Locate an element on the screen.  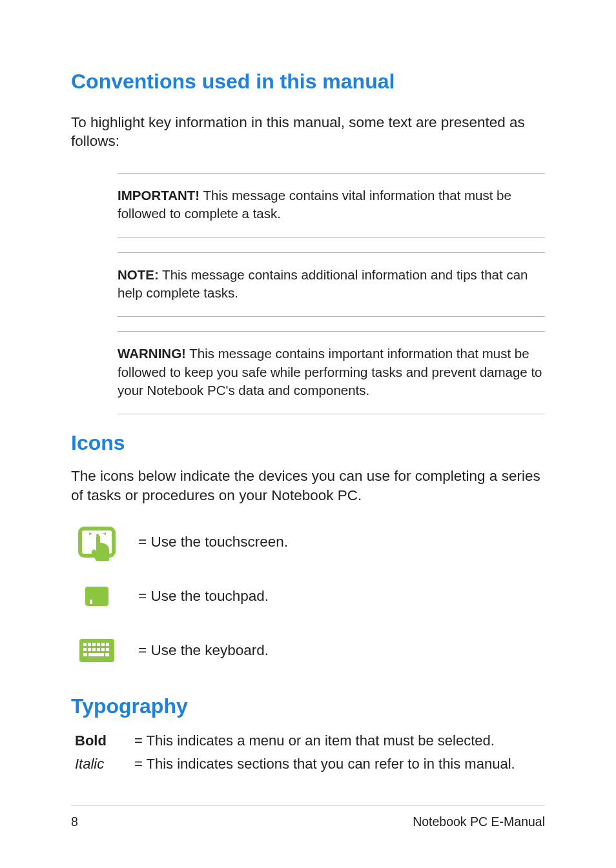
icon-row-touchscreen-text: = Use the touchscreen. is located at coordinates (205, 542).